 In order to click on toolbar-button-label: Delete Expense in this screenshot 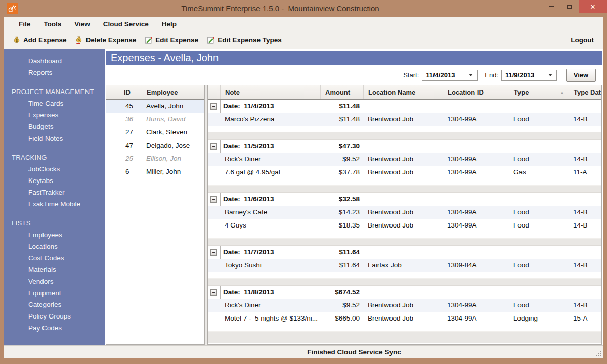, I will do `click(111, 40)`.